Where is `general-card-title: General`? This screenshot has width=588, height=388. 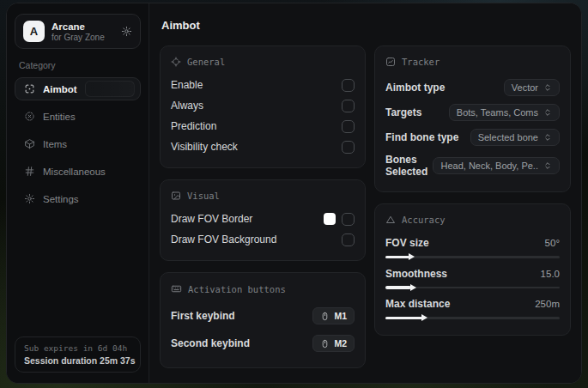 general-card-title: General is located at coordinates (263, 62).